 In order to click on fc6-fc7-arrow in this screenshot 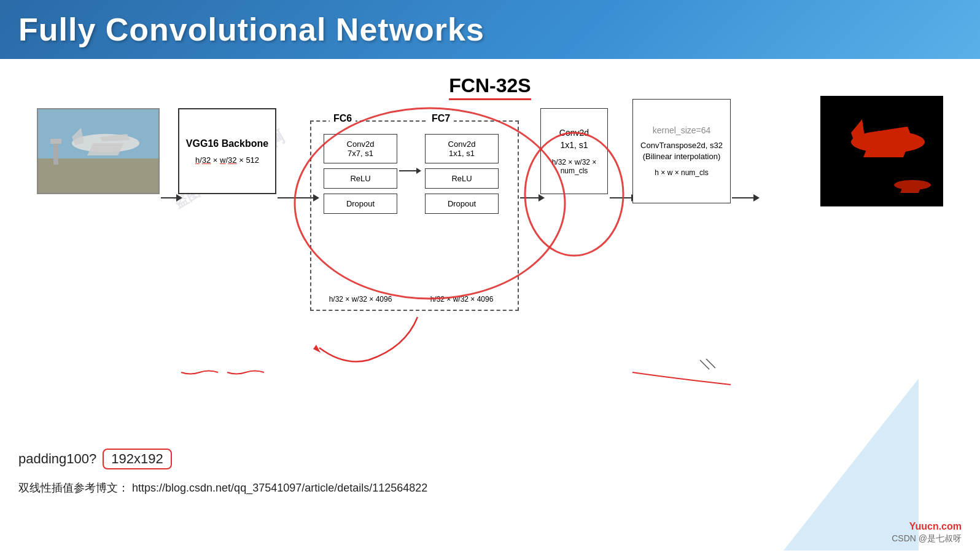, I will do `click(410, 171)`.